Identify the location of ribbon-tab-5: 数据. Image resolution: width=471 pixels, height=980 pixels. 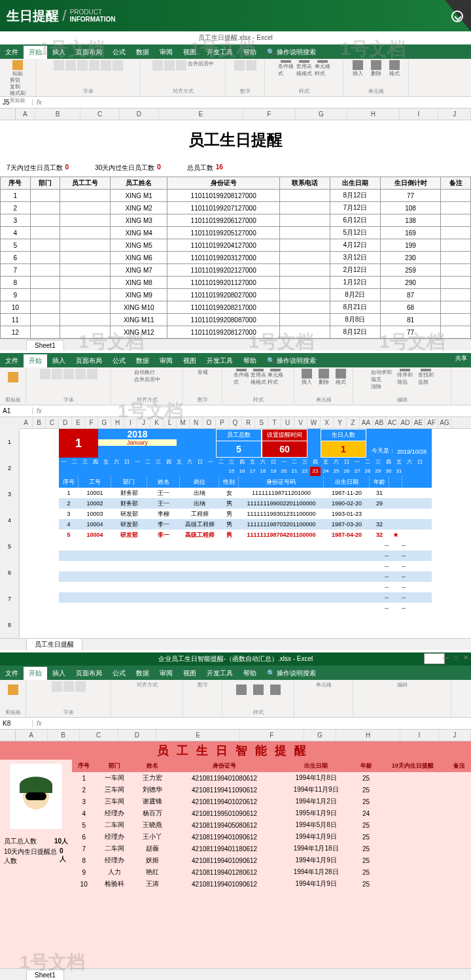
(143, 52).